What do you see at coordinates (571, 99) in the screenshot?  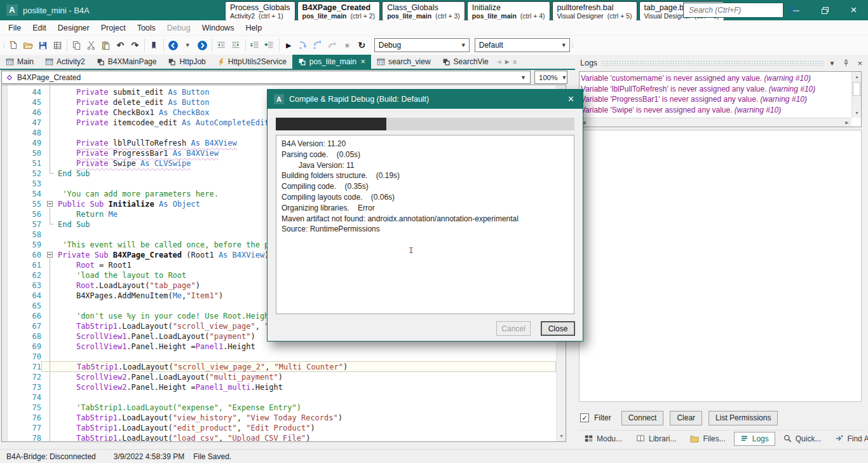 I see `dialog-close-icon: ×` at bounding box center [571, 99].